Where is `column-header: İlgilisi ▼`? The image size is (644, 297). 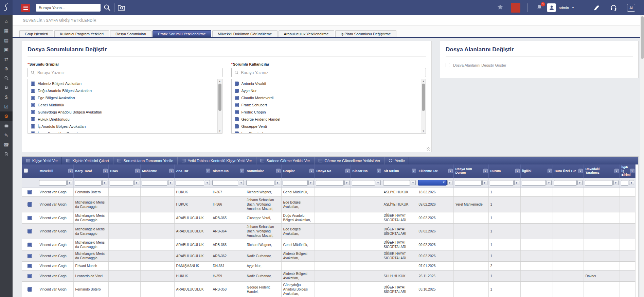
column-header: İlgilisi ▼ is located at coordinates (537, 171).